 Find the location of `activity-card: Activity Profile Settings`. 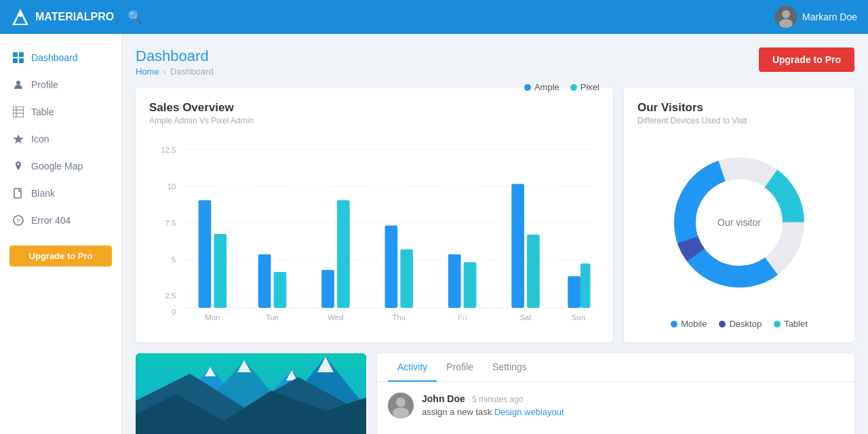

activity-card: Activity Profile Settings is located at coordinates (616, 393).